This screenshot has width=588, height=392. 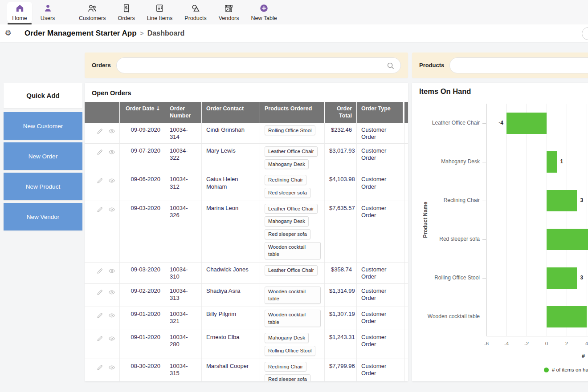 What do you see at coordinates (231, 133) in the screenshot?
I see `cell-order-contact: Cindi Grinshah` at bounding box center [231, 133].